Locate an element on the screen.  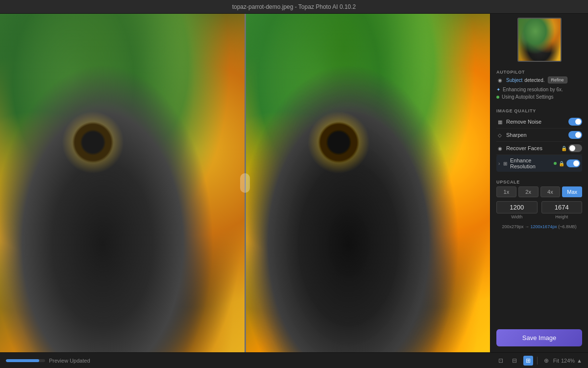
sharpen-toggle is located at coordinates (575, 135).